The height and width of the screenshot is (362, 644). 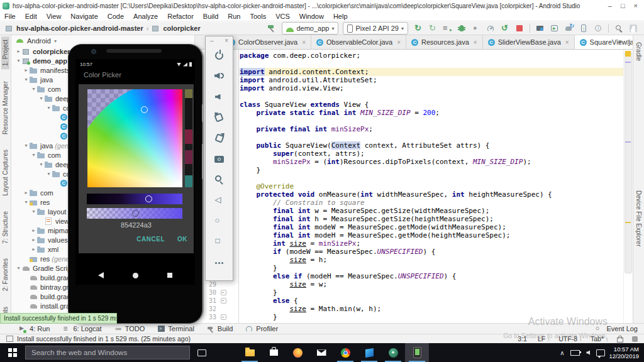 I want to click on taskbar-item-chrome, so click(x=345, y=353).